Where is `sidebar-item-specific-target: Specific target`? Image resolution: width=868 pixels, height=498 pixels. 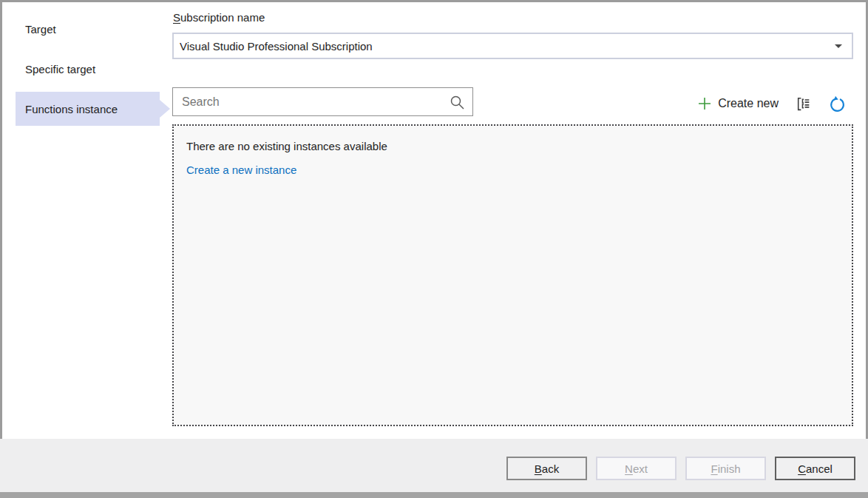 sidebar-item-specific-target: Specific target is located at coordinates (87, 69).